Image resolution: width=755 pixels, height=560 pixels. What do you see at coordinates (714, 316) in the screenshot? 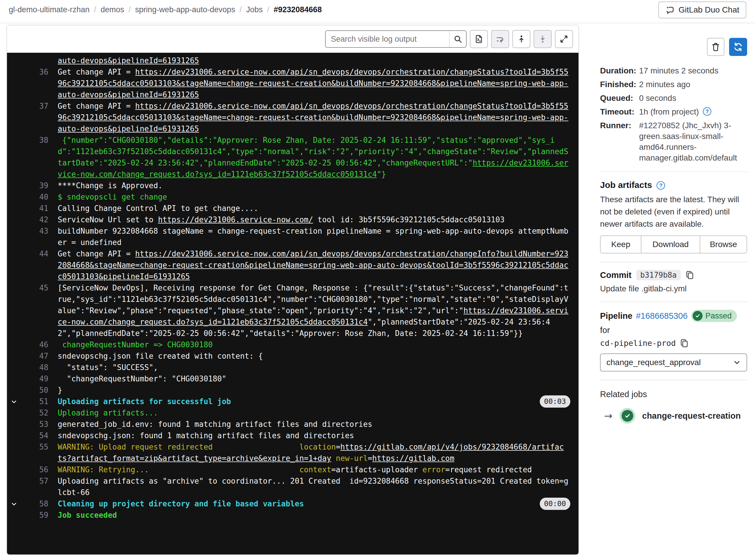
I see `pipeline-status-badge: Passed` at bounding box center [714, 316].